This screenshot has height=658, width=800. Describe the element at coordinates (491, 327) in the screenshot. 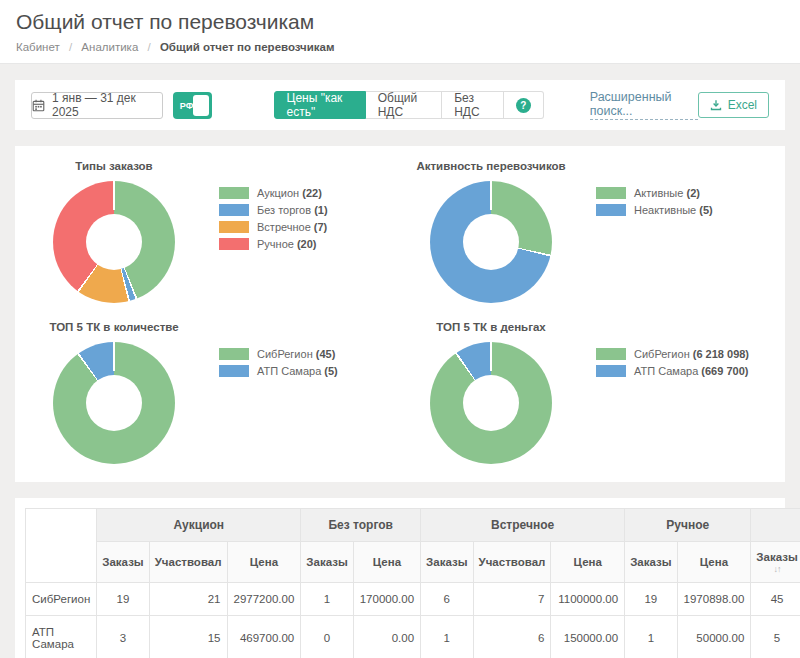

I see `chart-title: ТОП 5 ТК в деньгах` at that location.